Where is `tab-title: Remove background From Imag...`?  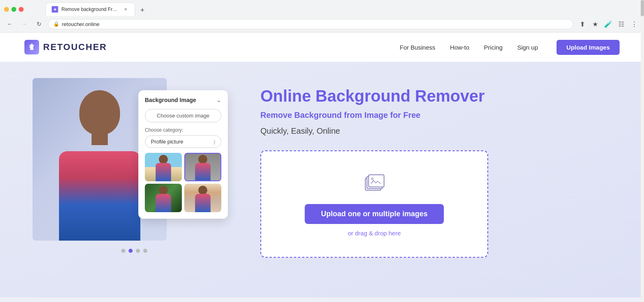
tab-title: Remove background From Imag... is located at coordinates (90, 9).